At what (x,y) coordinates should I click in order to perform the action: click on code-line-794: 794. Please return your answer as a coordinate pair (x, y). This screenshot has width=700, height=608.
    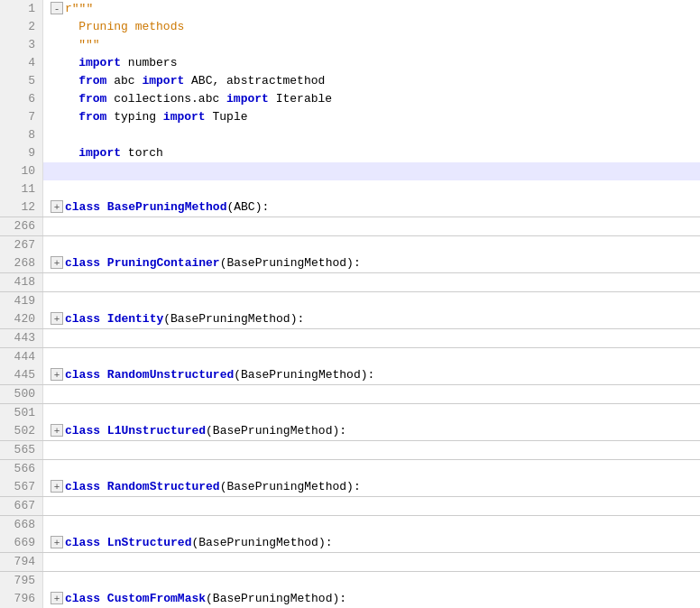
    Looking at the image, I should click on (350, 563).